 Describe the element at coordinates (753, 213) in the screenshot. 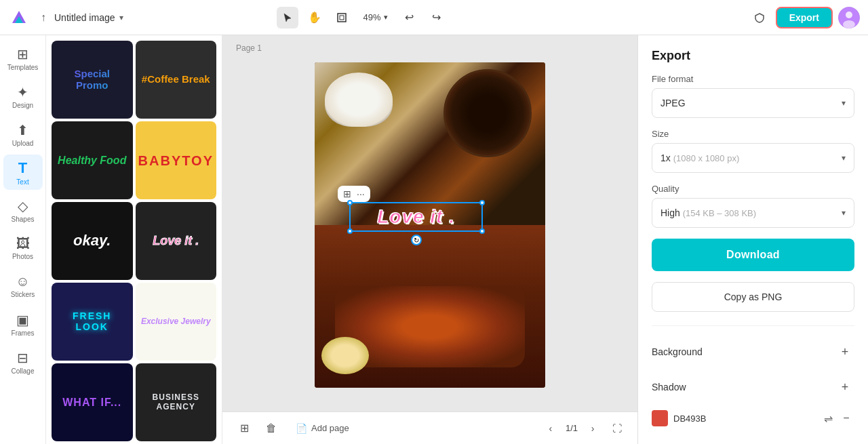

I see `quality-dropdown: High (154 KB – 308 KB) ▾` at that location.